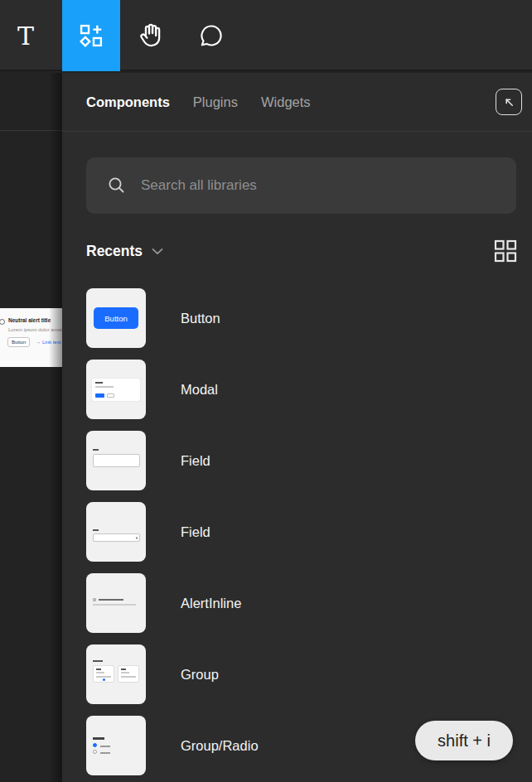 This screenshot has width=532, height=782. What do you see at coordinates (302, 318) in the screenshot?
I see `list-item: Button Button` at bounding box center [302, 318].